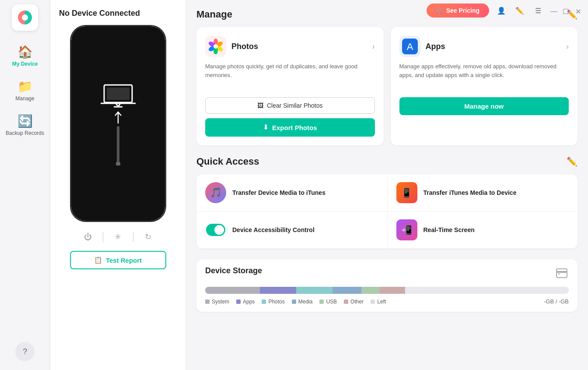  Describe the element at coordinates (483, 230) in the screenshot. I see `quick-item-realtime-screen: 📲 Real-Time Screen` at that location.